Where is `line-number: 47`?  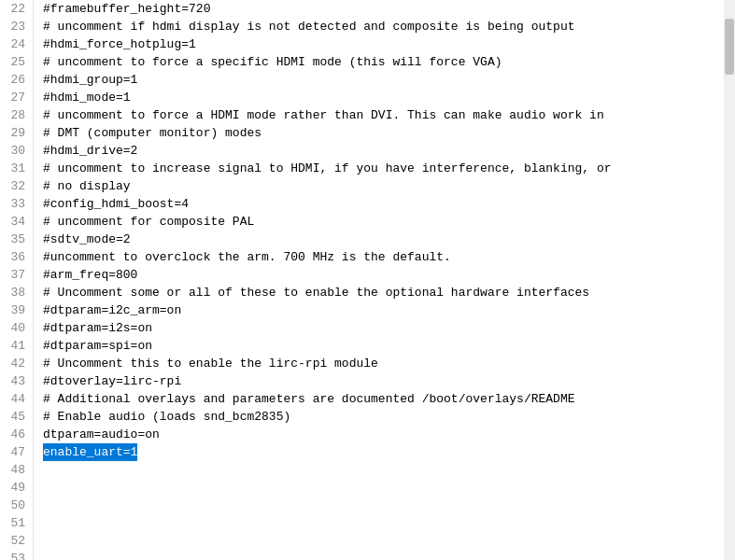 line-number: 47 is located at coordinates (15, 452).